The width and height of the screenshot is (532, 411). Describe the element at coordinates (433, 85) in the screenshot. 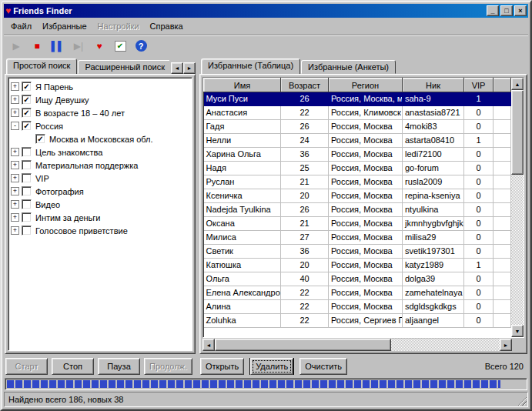

I see `column-header-3: Ник` at that location.